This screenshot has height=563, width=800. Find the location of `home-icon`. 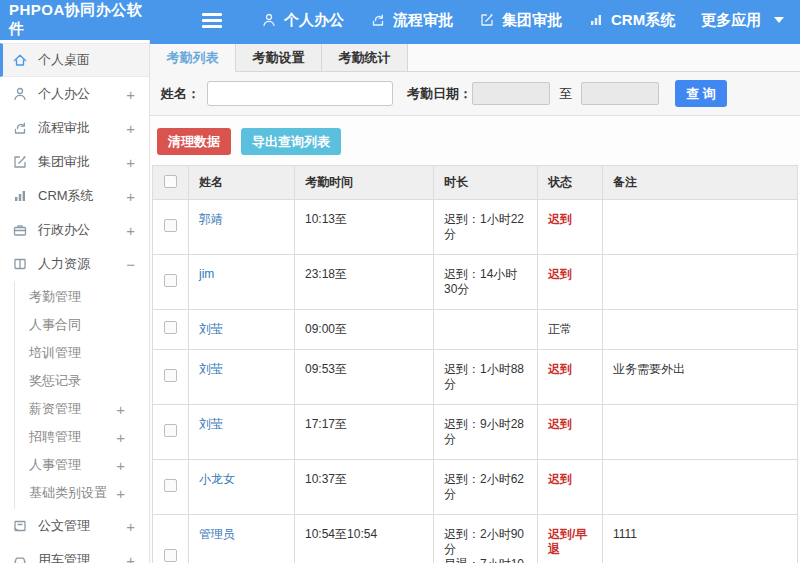

home-icon is located at coordinates (20, 60).